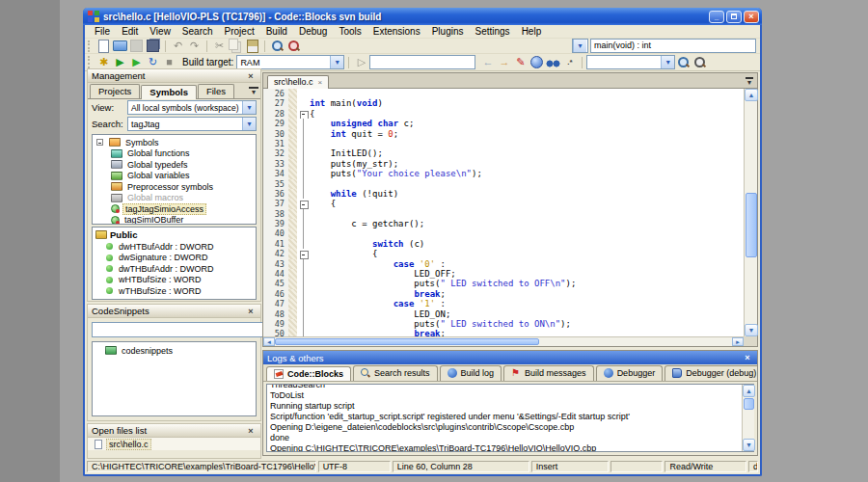  Describe the element at coordinates (748, 418) in the screenshot. I see `log-vertical-scrollbar: ▲ ▼` at that location.